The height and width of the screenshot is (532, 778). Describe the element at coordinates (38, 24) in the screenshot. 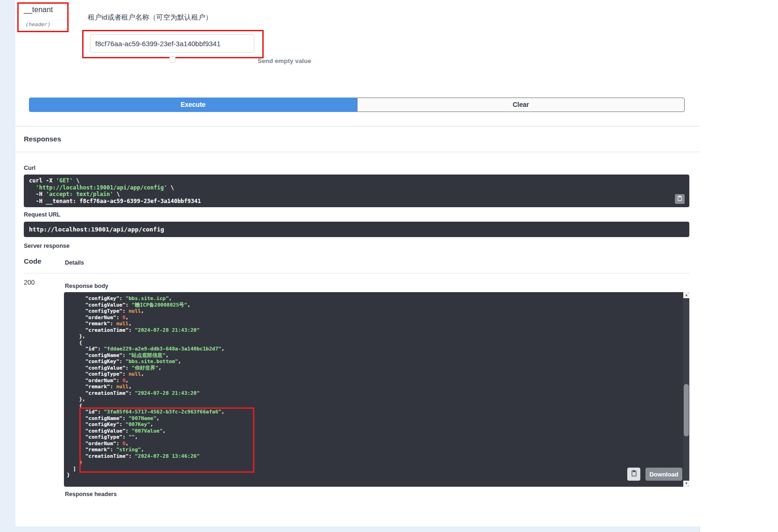

I see `parameter-location: (header)` at that location.